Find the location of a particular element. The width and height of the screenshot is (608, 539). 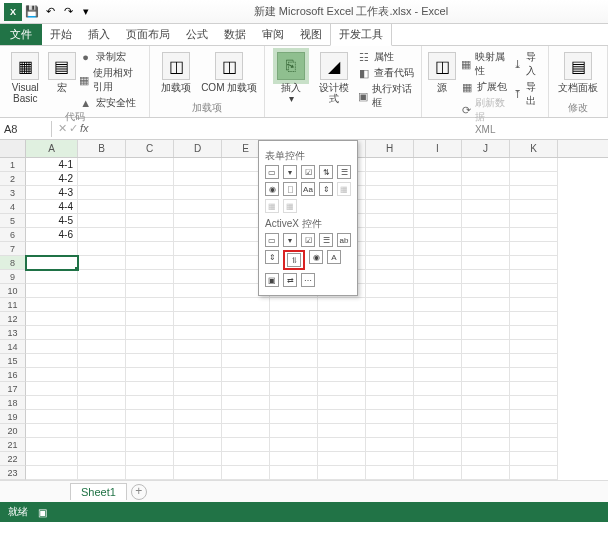

ax-spin-button-icon: ⥮ is located at coordinates (294, 260).